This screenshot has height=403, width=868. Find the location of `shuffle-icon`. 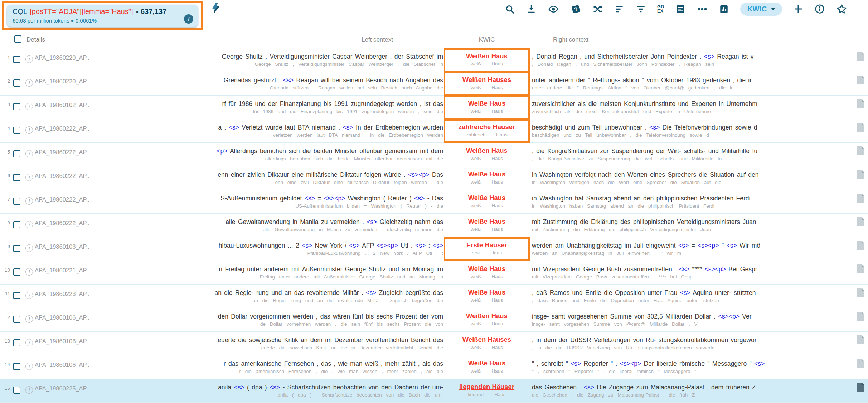

shuffle-icon is located at coordinates (598, 9).